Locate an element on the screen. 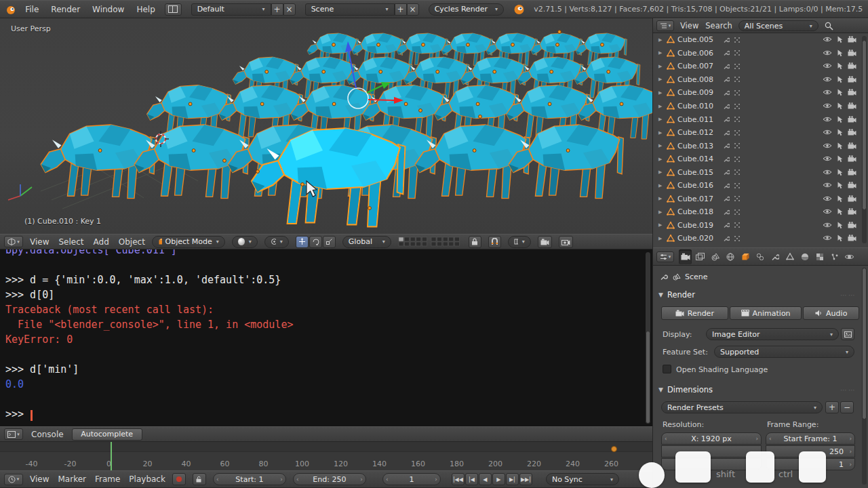 The width and height of the screenshot is (868, 488). outliner-item: ▶ Cube.011 is located at coordinates (761, 119).